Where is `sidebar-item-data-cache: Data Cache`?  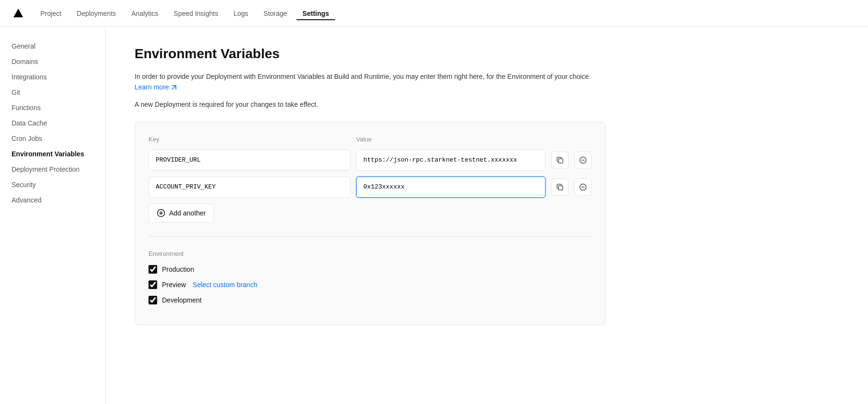 sidebar-item-data-cache: Data Cache is located at coordinates (53, 123).